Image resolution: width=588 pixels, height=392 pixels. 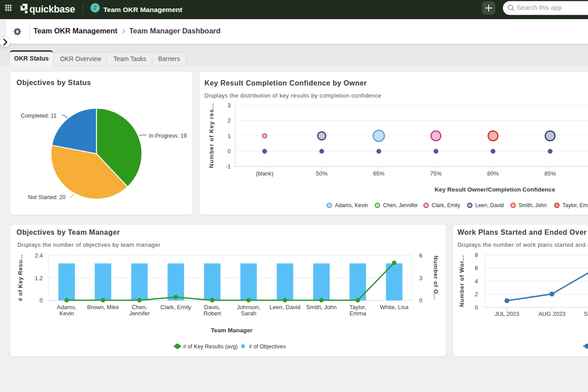 What do you see at coordinates (140, 314) in the screenshot?
I see `svg-text: Jennifer` at bounding box center [140, 314].